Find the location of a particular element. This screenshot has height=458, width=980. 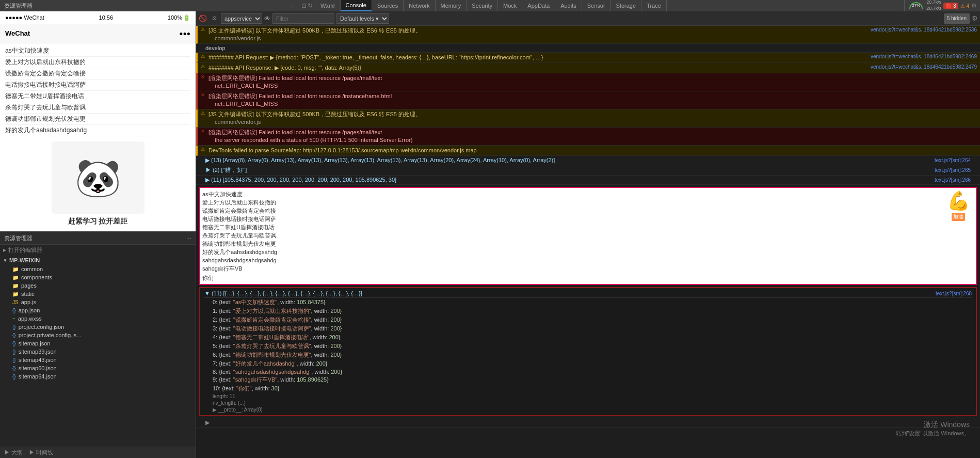

devtools-icon-bar: ⊡ ↻ is located at coordinates (308, 6).